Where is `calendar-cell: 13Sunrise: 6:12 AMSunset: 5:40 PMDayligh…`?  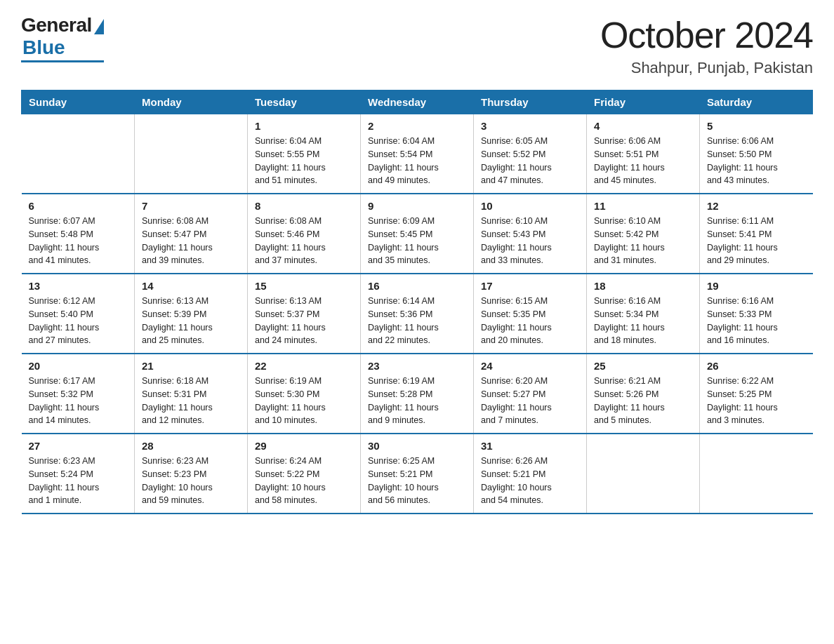
calendar-cell: 13Sunrise: 6:12 AMSunset: 5:40 PMDayligh… is located at coordinates (79, 314).